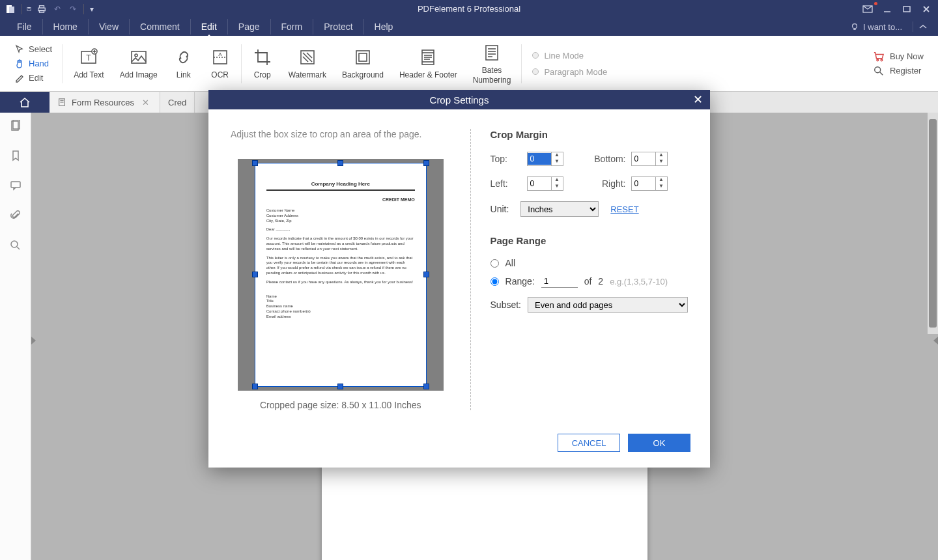 The width and height of the screenshot is (938, 560). I want to click on selection-tools: Select Hand Edit, so click(33, 64).